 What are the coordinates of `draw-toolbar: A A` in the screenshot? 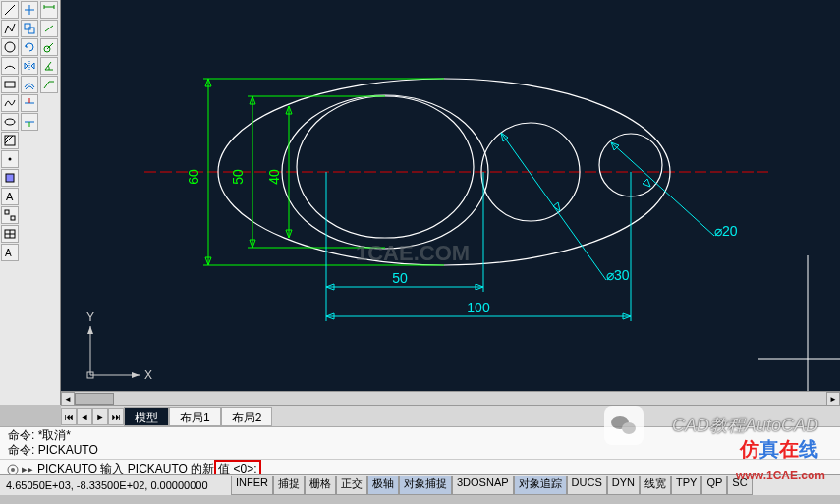 It's located at (10, 202).